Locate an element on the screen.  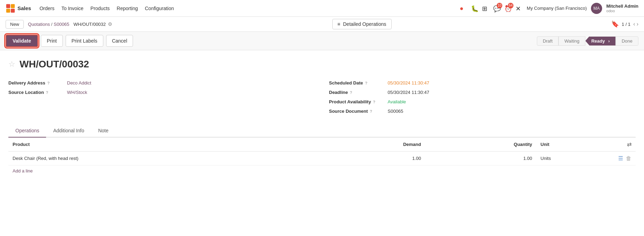
detailed-ops-label: Detailed Operations is located at coordinates (365, 24).